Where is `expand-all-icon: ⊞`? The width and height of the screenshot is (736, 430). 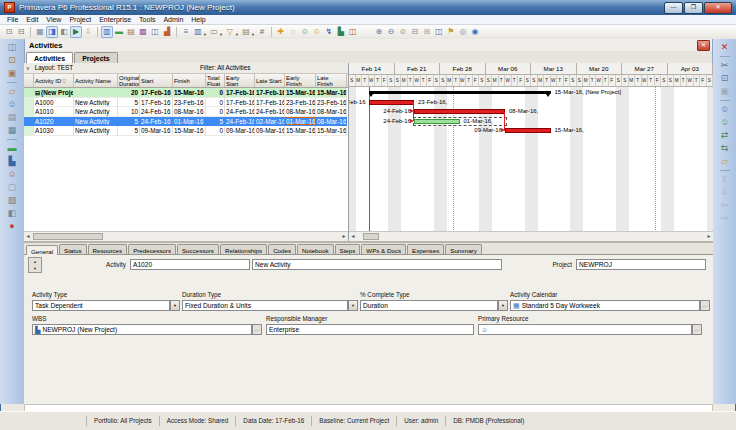 expand-all-icon: ⊞ is located at coordinates (427, 32).